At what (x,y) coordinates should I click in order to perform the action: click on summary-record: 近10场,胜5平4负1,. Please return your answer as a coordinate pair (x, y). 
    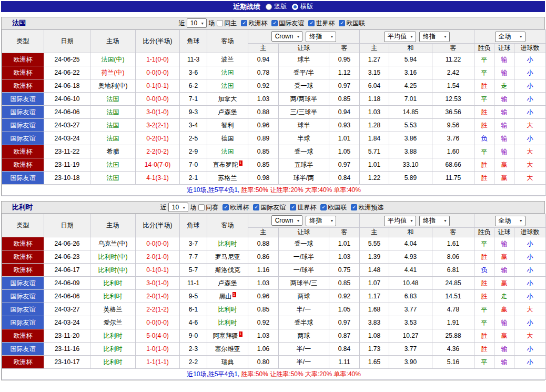
    Looking at the image, I should click on (214, 190).